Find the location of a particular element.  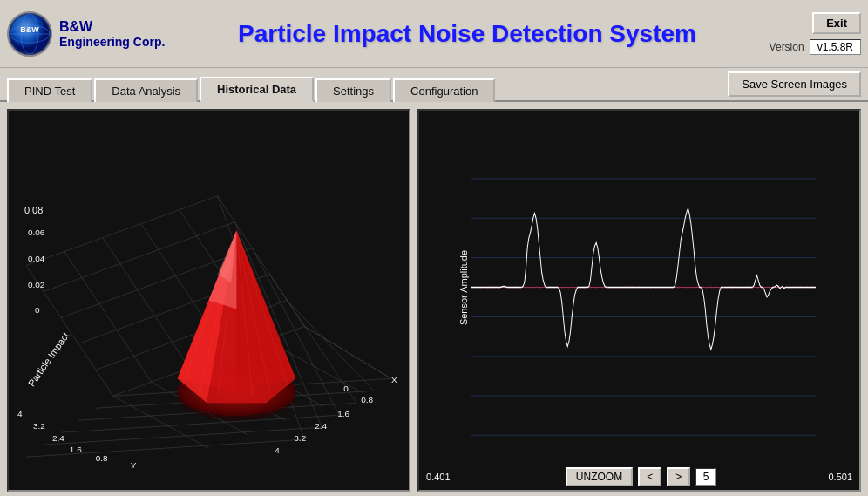

svg-text: 0.06 is located at coordinates (37, 232).